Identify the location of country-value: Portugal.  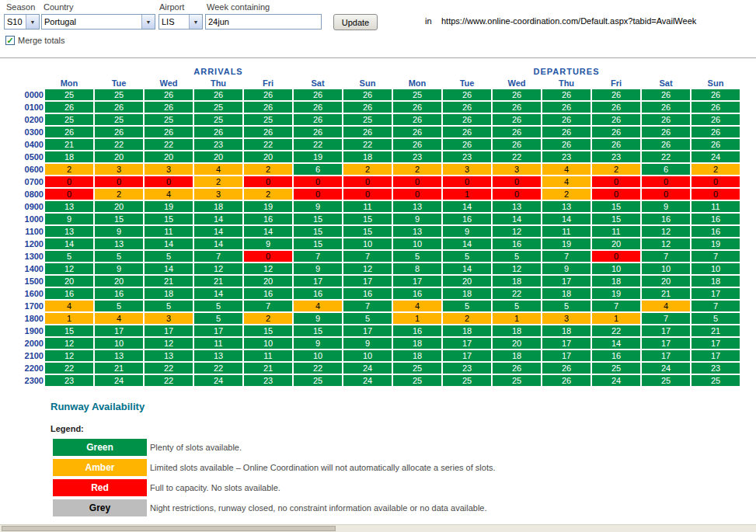
(92, 22).